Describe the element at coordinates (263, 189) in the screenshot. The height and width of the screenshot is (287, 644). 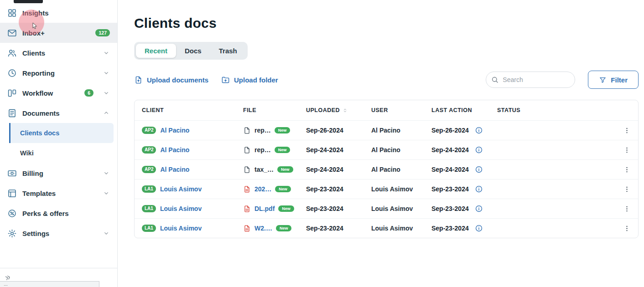
I see `file-name: 202…` at that location.